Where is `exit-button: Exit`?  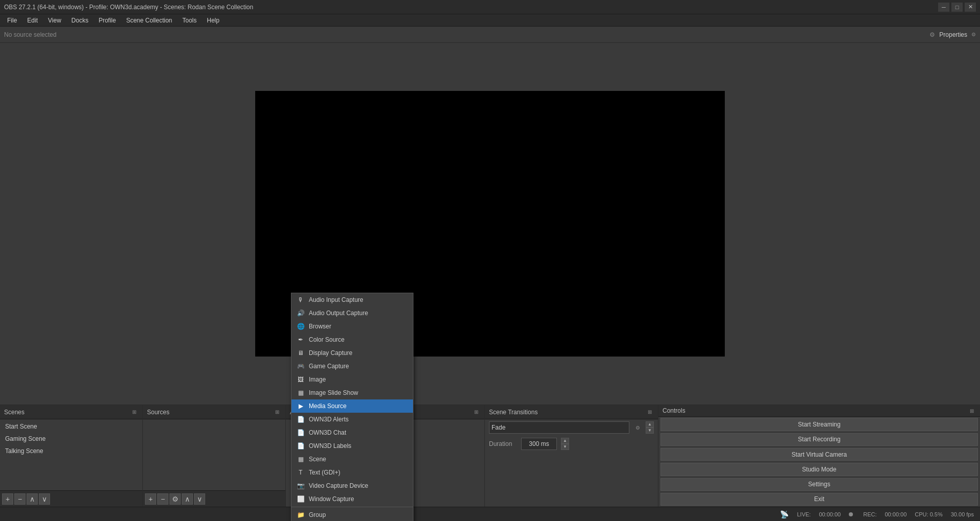 exit-button: Exit is located at coordinates (819, 500).